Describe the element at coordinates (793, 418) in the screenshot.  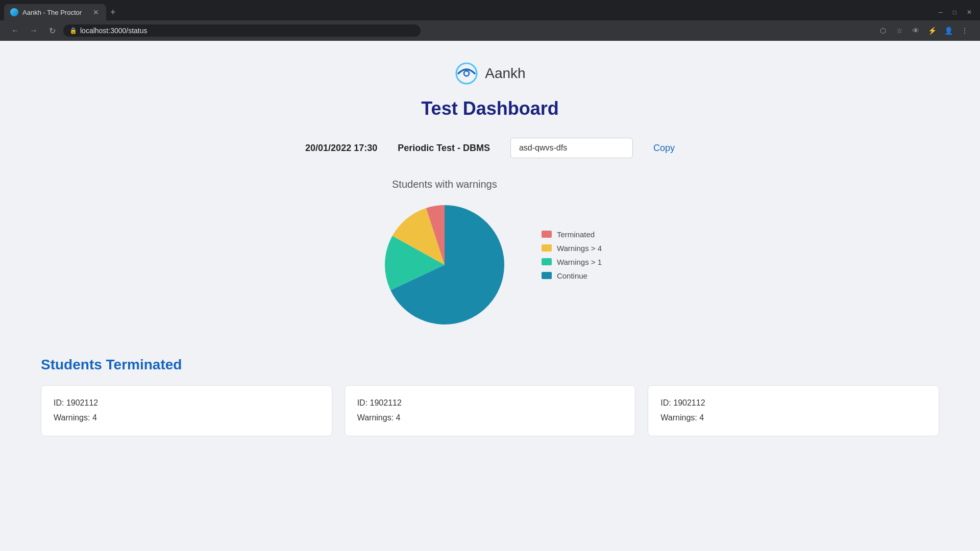
I see `student-card-3-warnings: Warnings: 4` at that location.